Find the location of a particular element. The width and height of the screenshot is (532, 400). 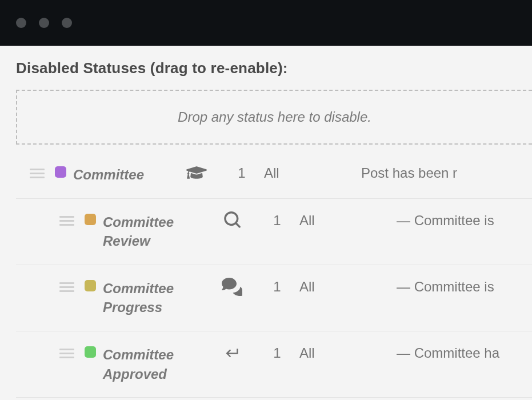

status-row: Committee 1 All Post has been r is located at coordinates (274, 175).